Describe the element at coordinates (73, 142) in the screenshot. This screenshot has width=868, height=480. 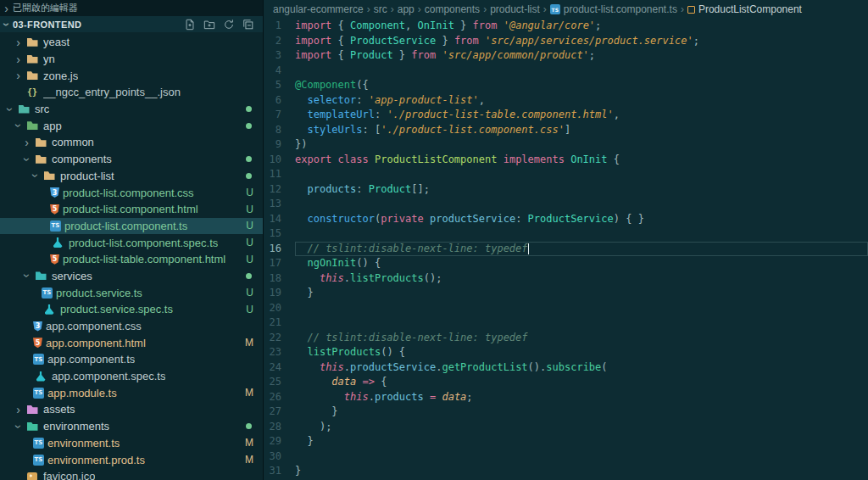
I see `tree-item-label: common` at that location.